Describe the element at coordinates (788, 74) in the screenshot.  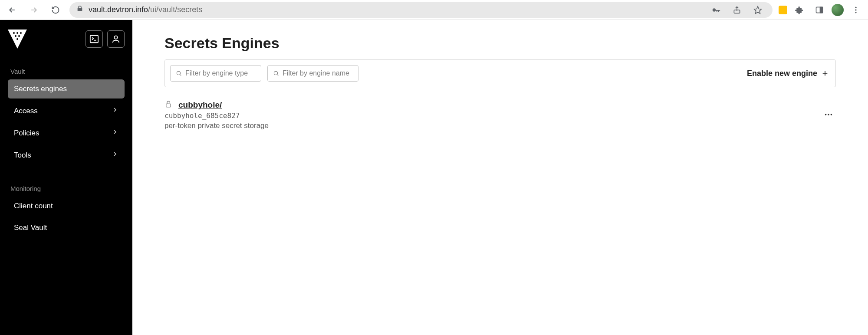
I see `enable-new-engine-button: Enable new engine` at that location.